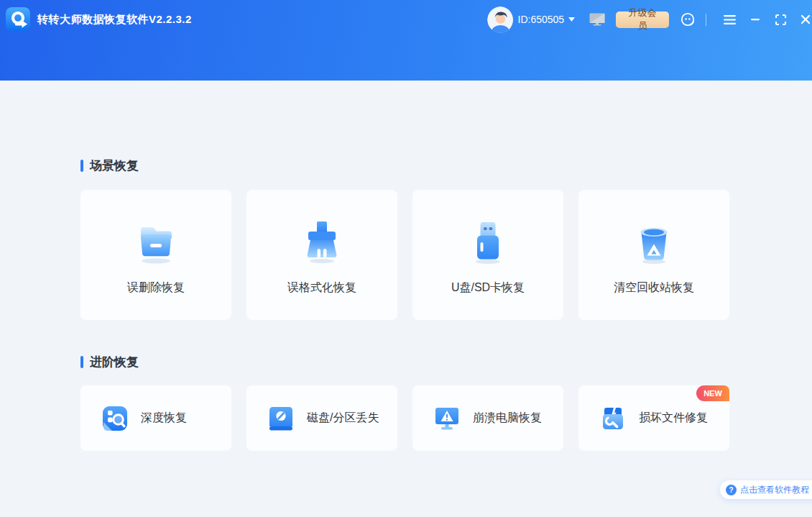 This screenshot has width=812, height=517. I want to click on question-icon: ?, so click(732, 490).